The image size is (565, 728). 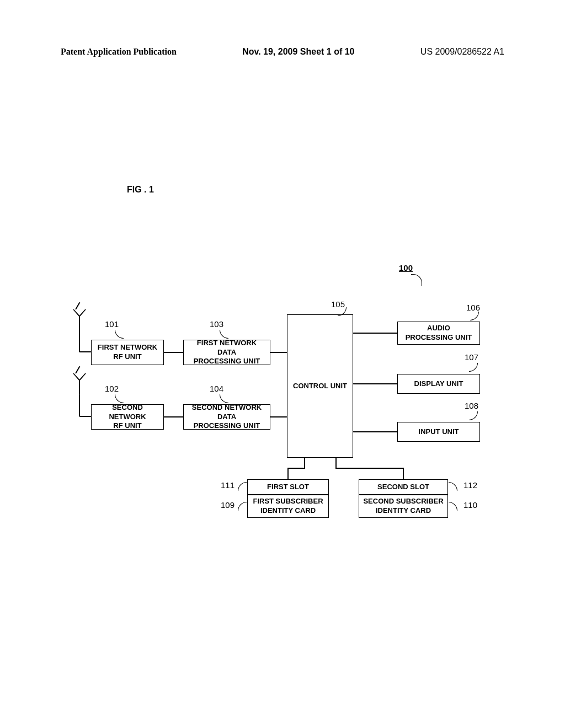 What do you see at coordinates (288, 506) in the screenshot?
I see `box-first-sim: FIRST SUBSCRIBER IDENTITY CARD` at bounding box center [288, 506].